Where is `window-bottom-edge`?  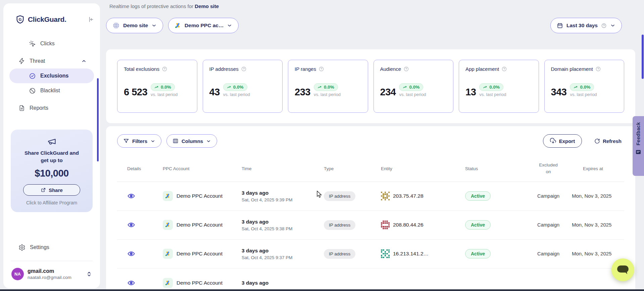
window-bottom-edge is located at coordinates (322, 290).